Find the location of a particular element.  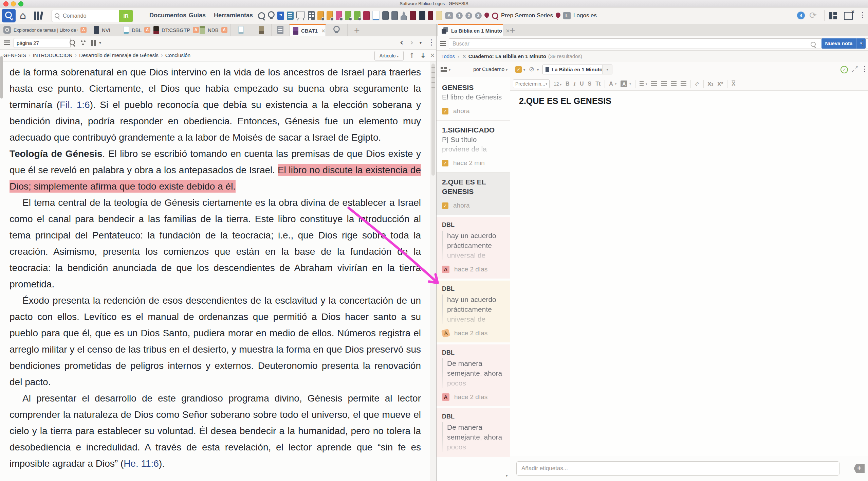

outdent-button is located at coordinates (673, 82).